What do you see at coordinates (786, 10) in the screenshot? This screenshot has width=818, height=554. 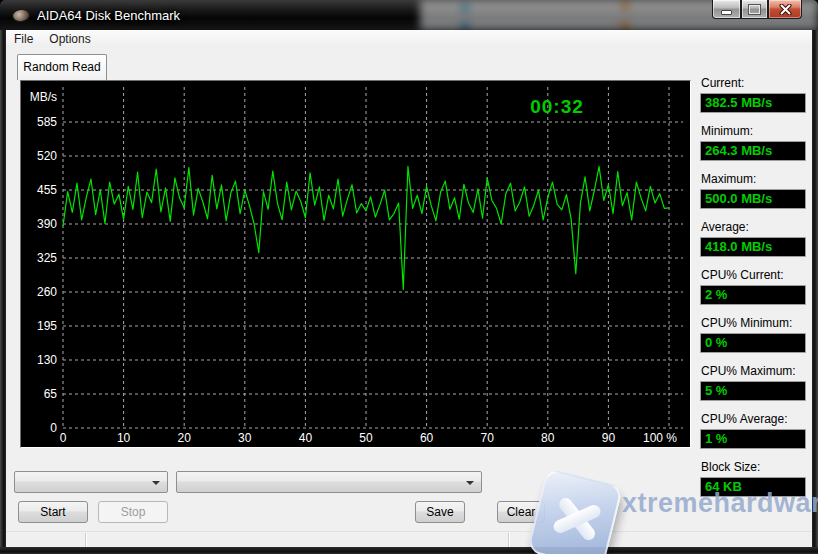 I see `close-icon` at bounding box center [786, 10].